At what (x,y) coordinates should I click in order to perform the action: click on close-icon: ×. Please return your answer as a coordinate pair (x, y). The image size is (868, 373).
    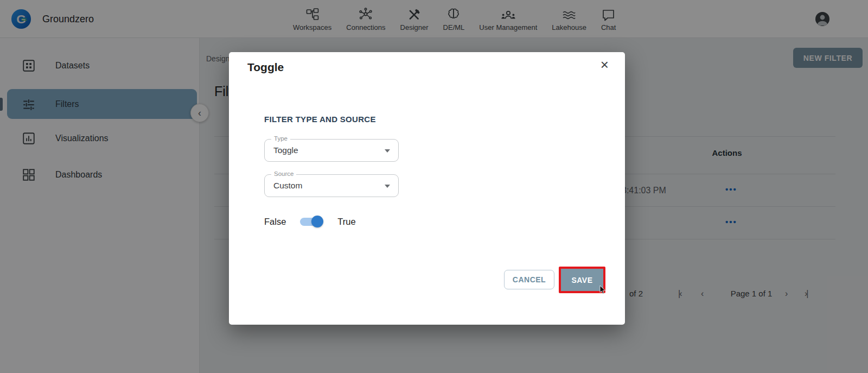
    Looking at the image, I should click on (604, 65).